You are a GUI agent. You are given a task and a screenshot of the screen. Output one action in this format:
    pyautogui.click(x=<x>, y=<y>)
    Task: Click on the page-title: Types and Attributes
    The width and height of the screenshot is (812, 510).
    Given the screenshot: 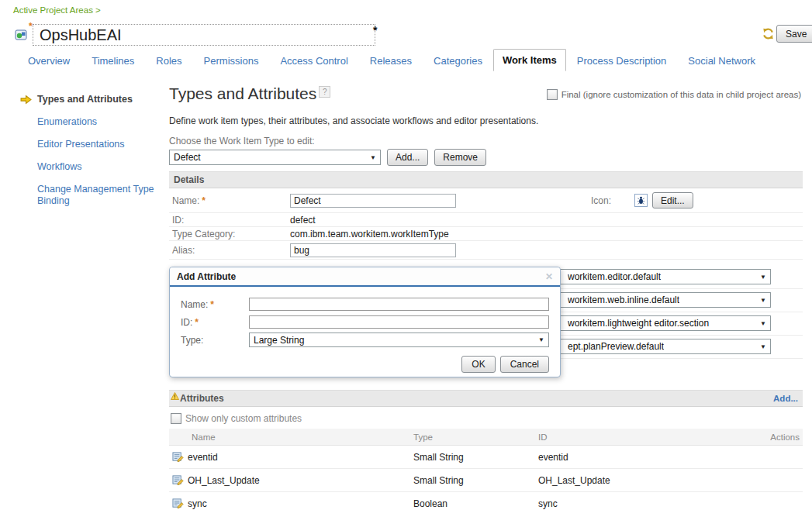 What is the action you would take?
    pyautogui.click(x=243, y=93)
    